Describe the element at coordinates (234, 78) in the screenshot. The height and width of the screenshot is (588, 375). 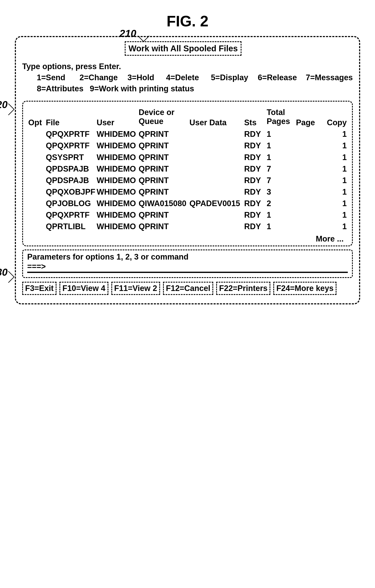
I see `opt-5: 5=Display` at that location.